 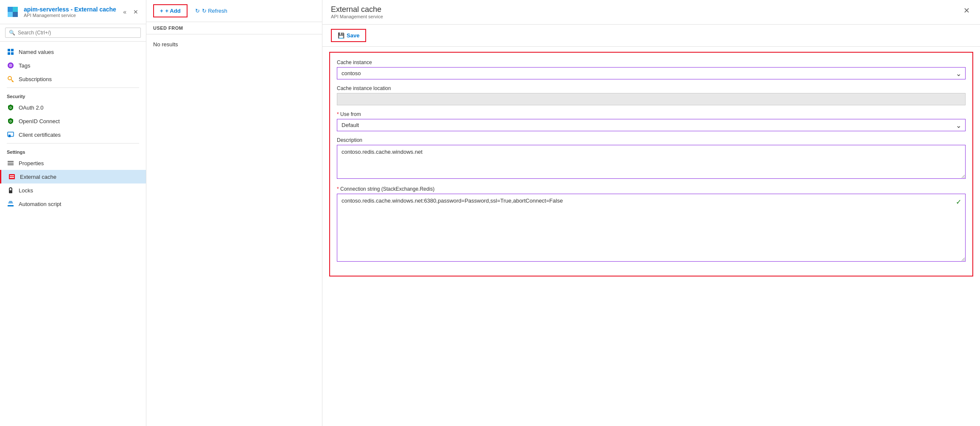 What do you see at coordinates (11, 204) in the screenshot?
I see `automation-icon` at bounding box center [11, 204].